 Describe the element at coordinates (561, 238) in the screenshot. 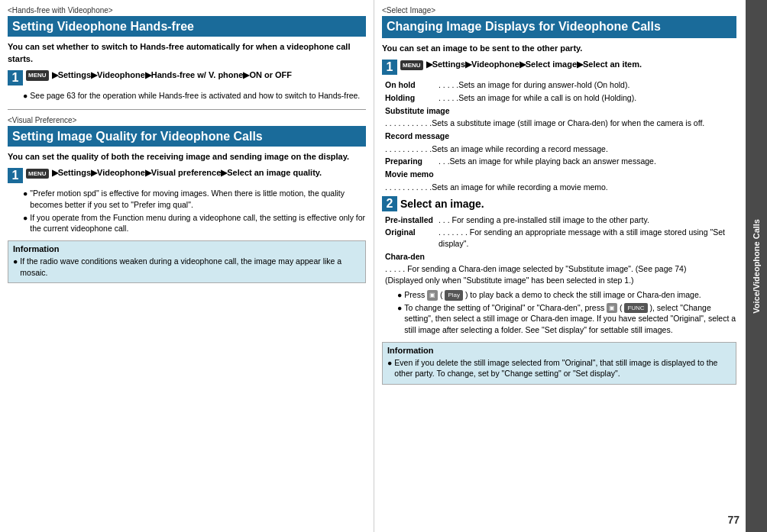

I see `def-original: Original . . . . . . . For sending an ap…` at that location.